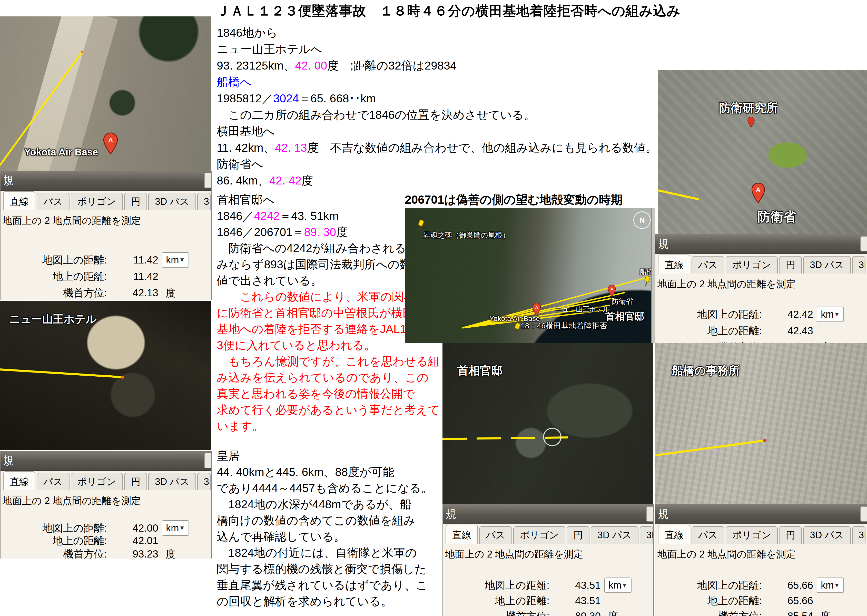 This screenshot has width=867, height=616. I want to click on text-line: 船橋へ, so click(437, 82).